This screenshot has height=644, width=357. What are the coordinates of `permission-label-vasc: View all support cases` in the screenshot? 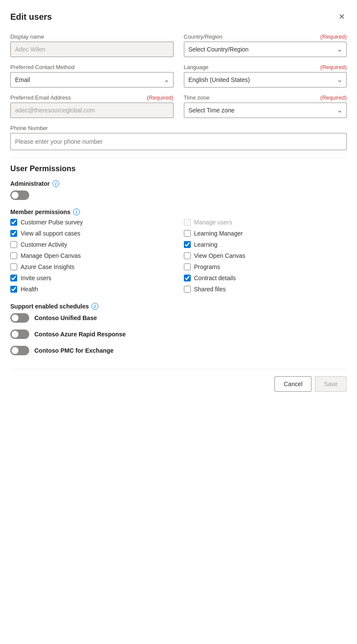 It's located at (51, 233).